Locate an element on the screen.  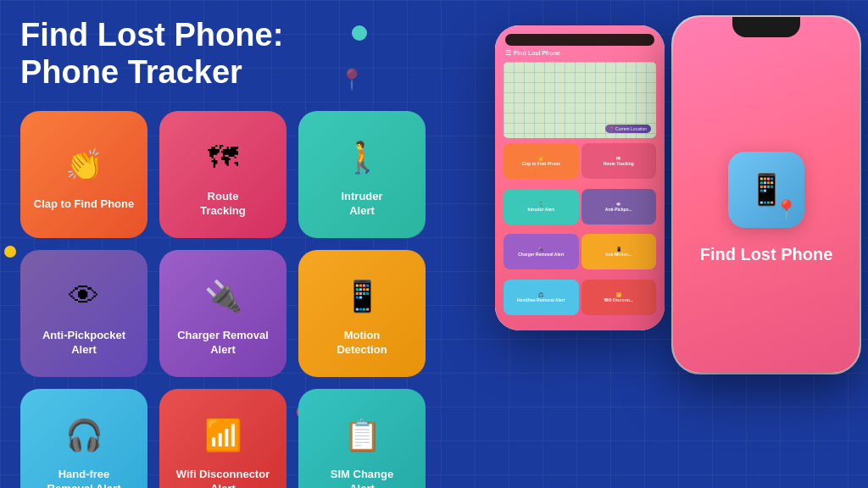
motion-icon: 📱 is located at coordinates (362, 297).